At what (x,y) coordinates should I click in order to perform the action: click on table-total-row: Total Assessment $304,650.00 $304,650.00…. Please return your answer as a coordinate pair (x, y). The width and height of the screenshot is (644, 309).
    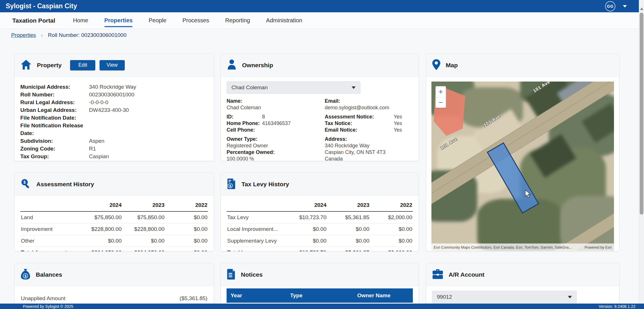
    Looking at the image, I should click on (114, 249).